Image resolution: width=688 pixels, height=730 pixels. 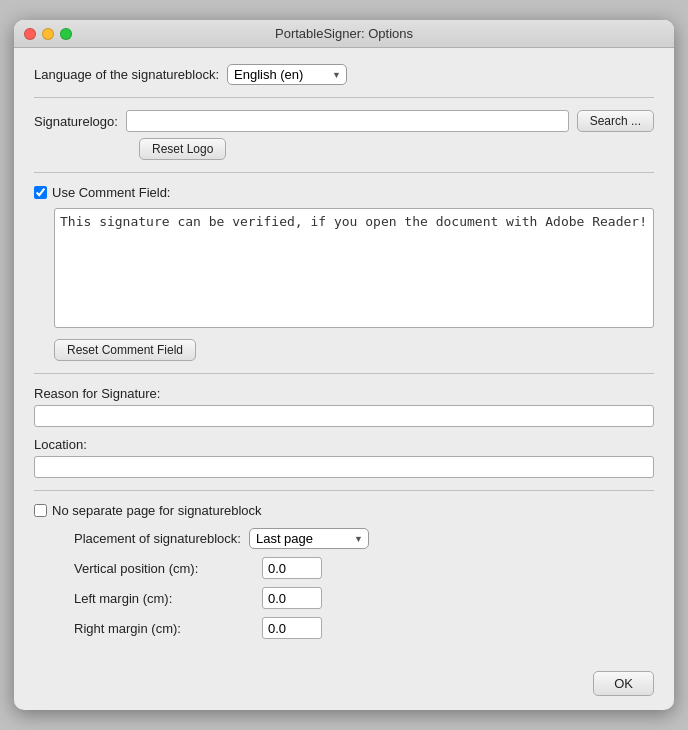 What do you see at coordinates (40, 192) in the screenshot?
I see `use-comment-checkbox` at bounding box center [40, 192].